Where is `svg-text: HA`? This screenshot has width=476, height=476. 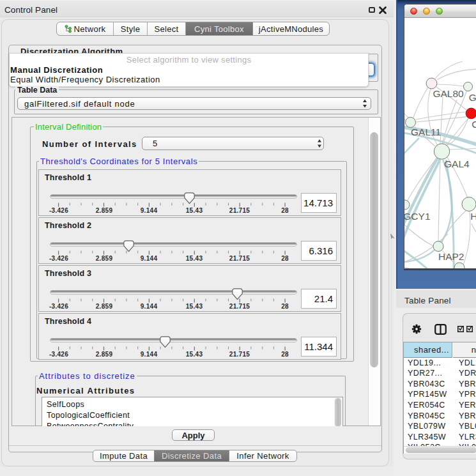 svg-text: HA is located at coordinates (473, 216).